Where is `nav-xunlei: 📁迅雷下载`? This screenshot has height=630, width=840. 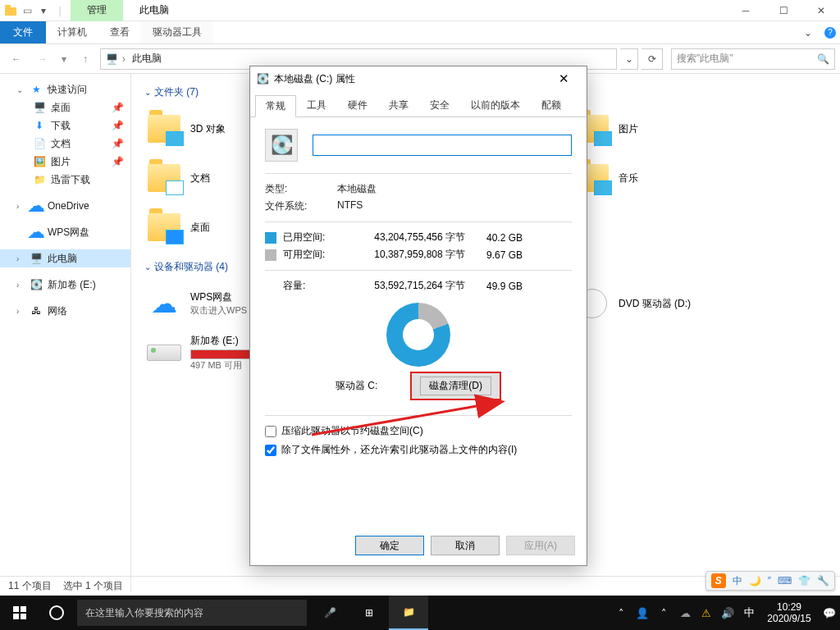 nav-xunlei: 📁迅雷下载 is located at coordinates (66, 180).